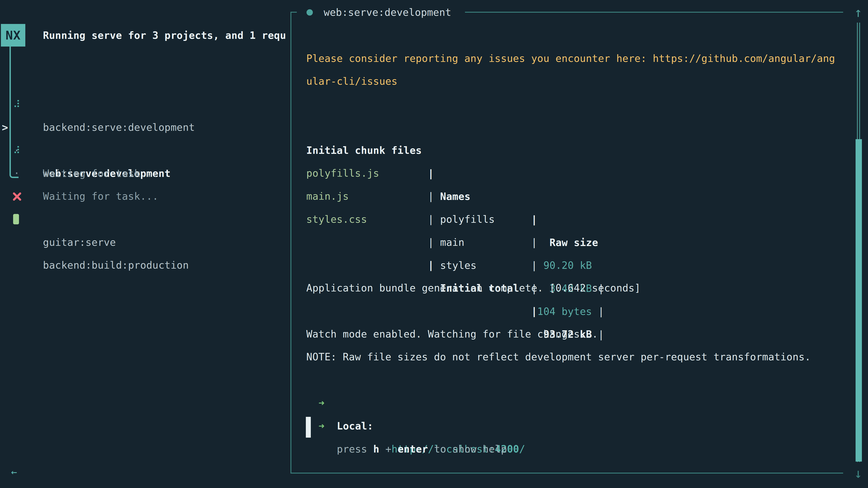 This screenshot has height=488, width=868. Describe the element at coordinates (388, 12) in the screenshot. I see `panel-title: web:serve:development` at that location.